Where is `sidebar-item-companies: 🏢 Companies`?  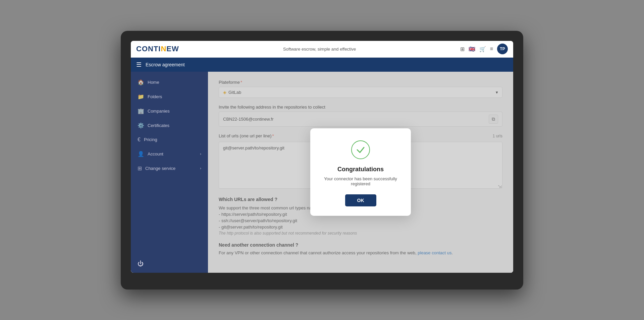
sidebar-item-companies: 🏢 Companies is located at coordinates (169, 111).